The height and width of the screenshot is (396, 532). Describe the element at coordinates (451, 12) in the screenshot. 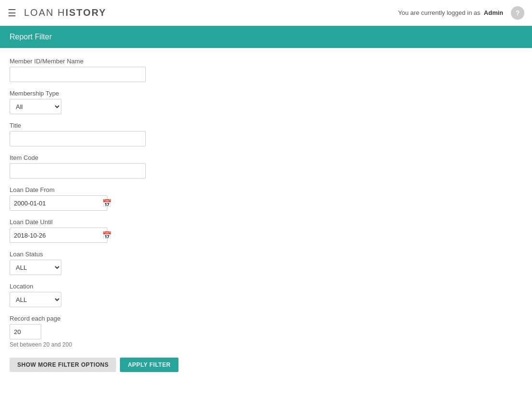

I see `user-info: You are currently logged in as Admin` at that location.